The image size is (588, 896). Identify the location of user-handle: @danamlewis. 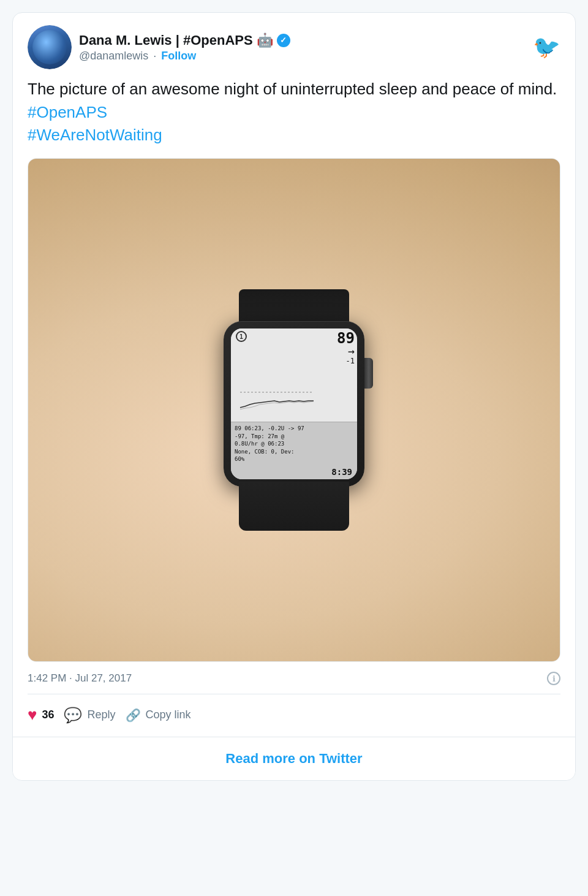
(114, 56).